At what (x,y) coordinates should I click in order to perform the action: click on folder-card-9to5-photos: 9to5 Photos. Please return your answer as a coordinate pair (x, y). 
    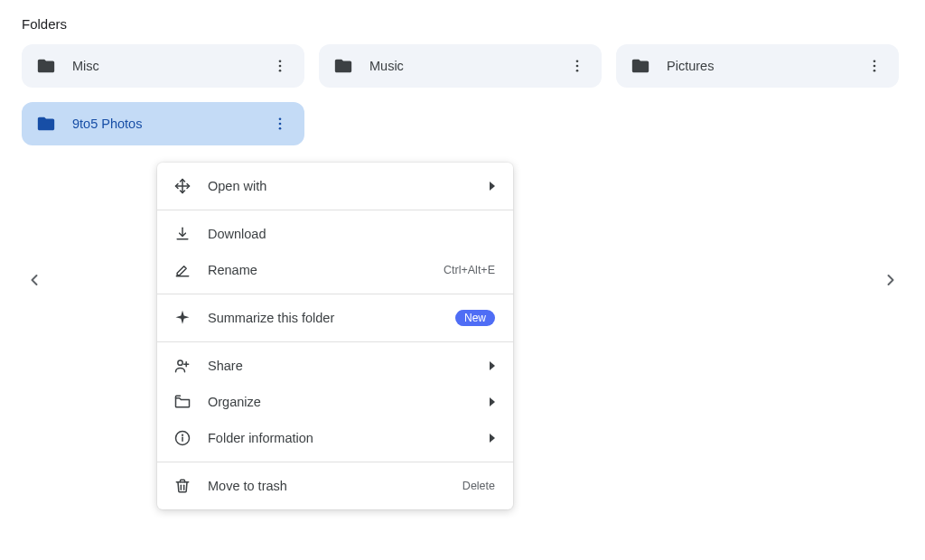
    Looking at the image, I should click on (163, 124).